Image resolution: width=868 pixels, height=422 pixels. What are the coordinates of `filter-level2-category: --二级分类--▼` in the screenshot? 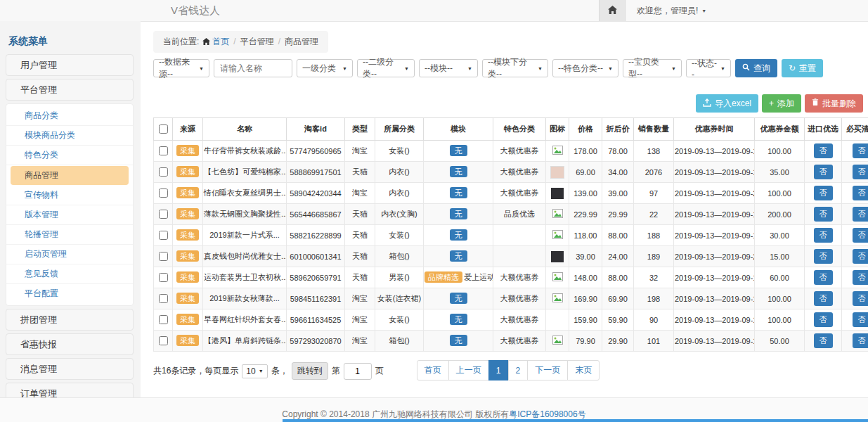 It's located at (386, 68).